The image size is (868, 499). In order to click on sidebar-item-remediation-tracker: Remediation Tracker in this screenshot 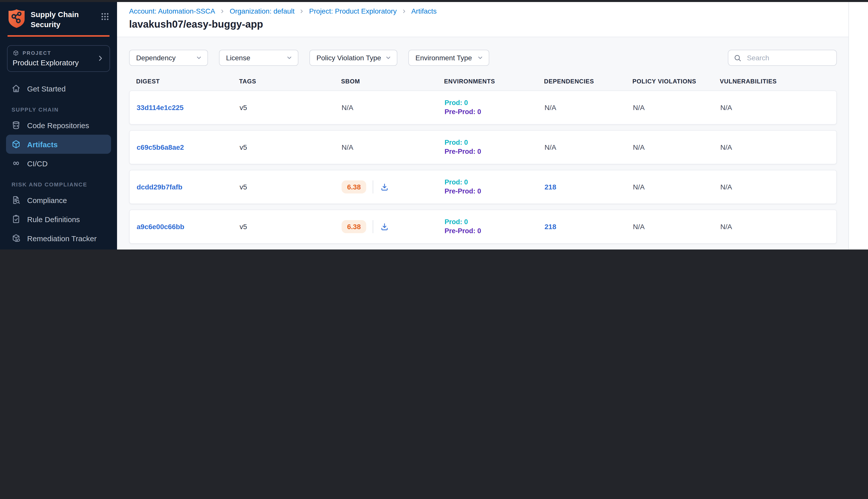, I will do `click(59, 238)`.